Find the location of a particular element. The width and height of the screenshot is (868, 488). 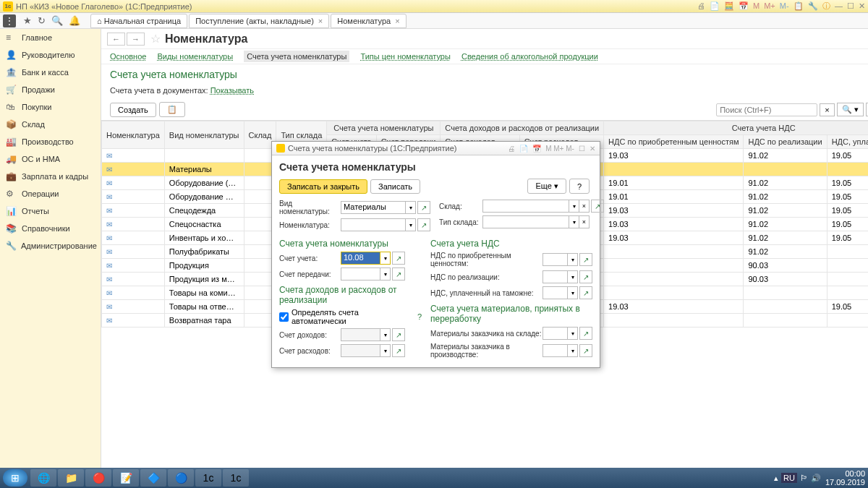

col-vat-out: НДС по реализации is located at coordinates (786, 142).